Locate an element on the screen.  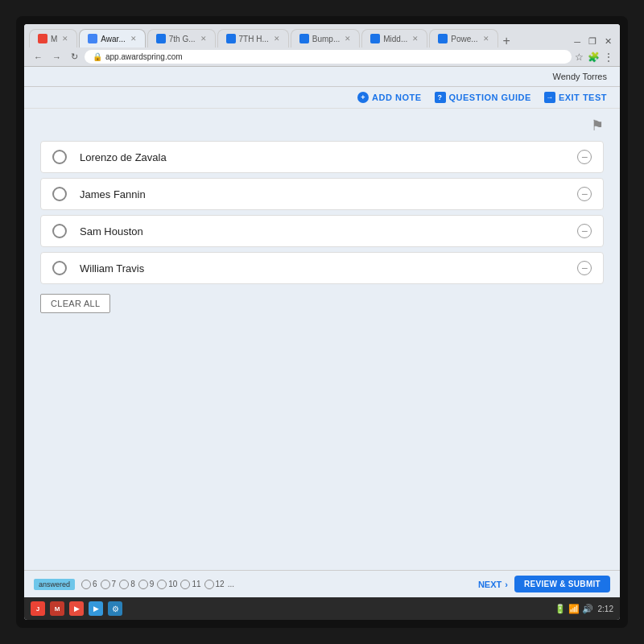
menu-icon: ⋮ is located at coordinates (609, 57).